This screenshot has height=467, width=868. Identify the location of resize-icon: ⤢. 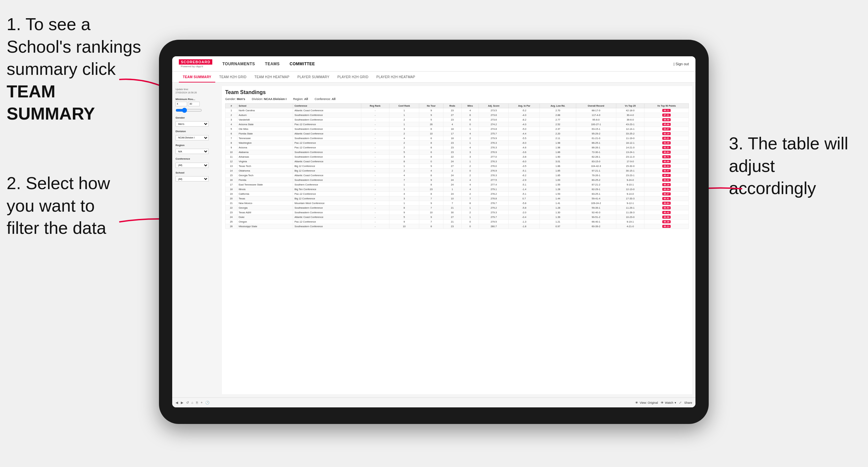
(680, 402).